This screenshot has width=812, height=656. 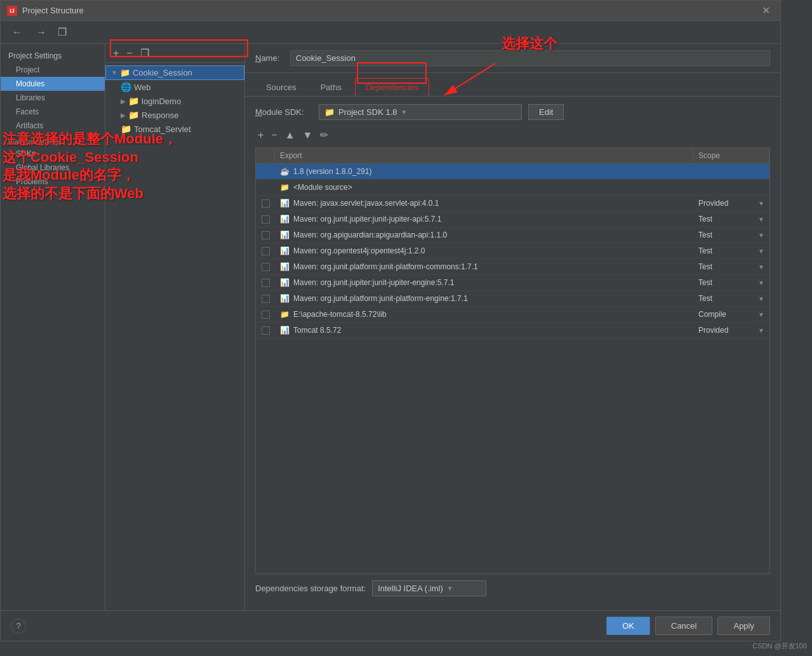 What do you see at coordinates (731, 330) in the screenshot?
I see `row-scope: Provided ▼` at bounding box center [731, 330].